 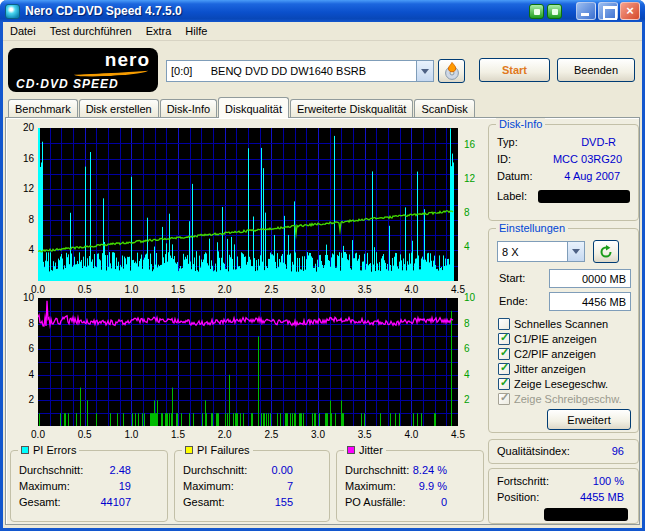 I want to click on pi-failures-group-title: PI Failures, so click(x=218, y=450).